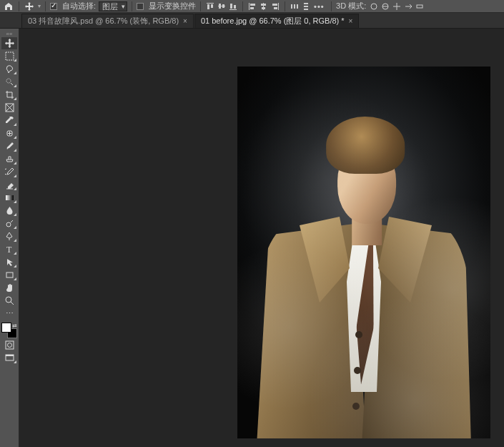  Describe the element at coordinates (222, 6) in the screenshot. I see `align-vcenter-icon` at that location.